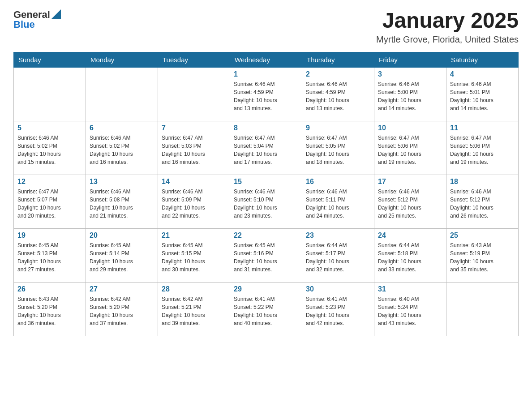 This screenshot has height=411, width=532. Describe the element at coordinates (410, 201) in the screenshot. I see `calendar-cell: 17Sunrise: 6:46 AM Sunset: 5:12 PM Dayli…` at that location.